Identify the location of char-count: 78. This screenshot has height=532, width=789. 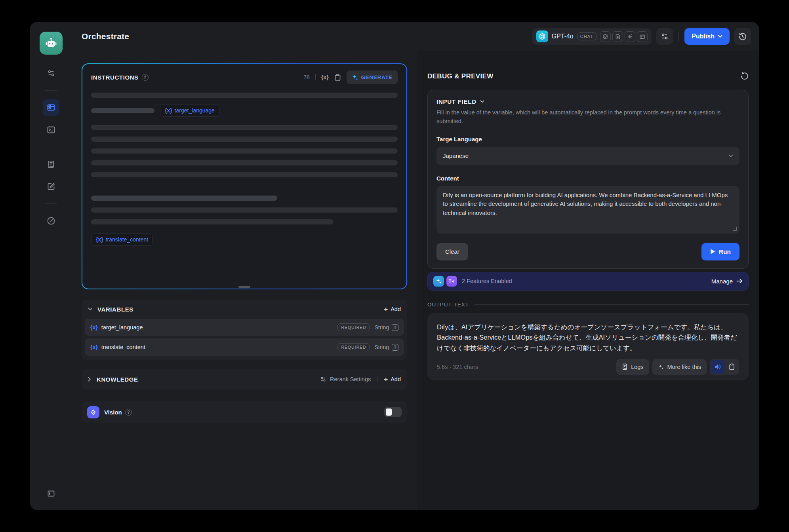
(307, 77).